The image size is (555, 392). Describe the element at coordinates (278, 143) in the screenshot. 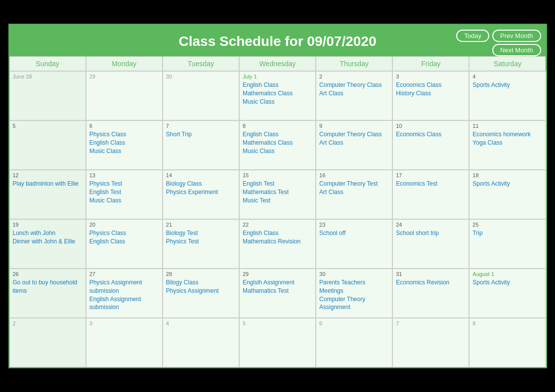

I see `cell-events: English ClassMathematics ClassMusic Clas…` at that location.